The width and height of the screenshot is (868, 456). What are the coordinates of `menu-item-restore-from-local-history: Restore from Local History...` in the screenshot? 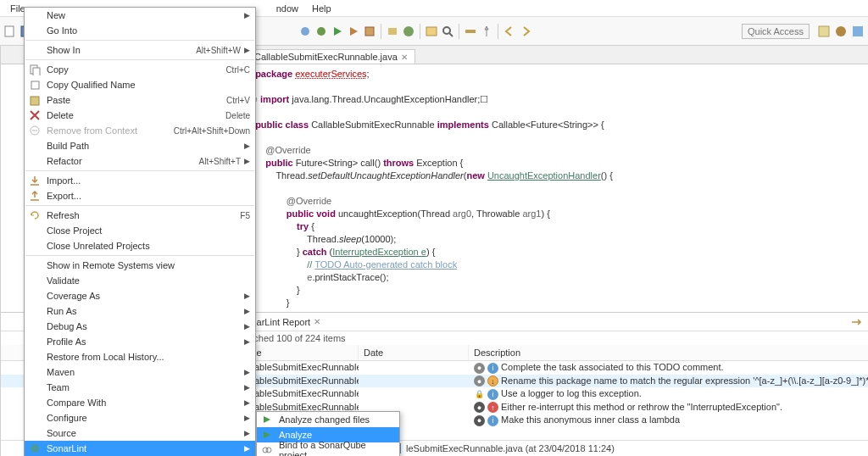 It's located at (140, 357).